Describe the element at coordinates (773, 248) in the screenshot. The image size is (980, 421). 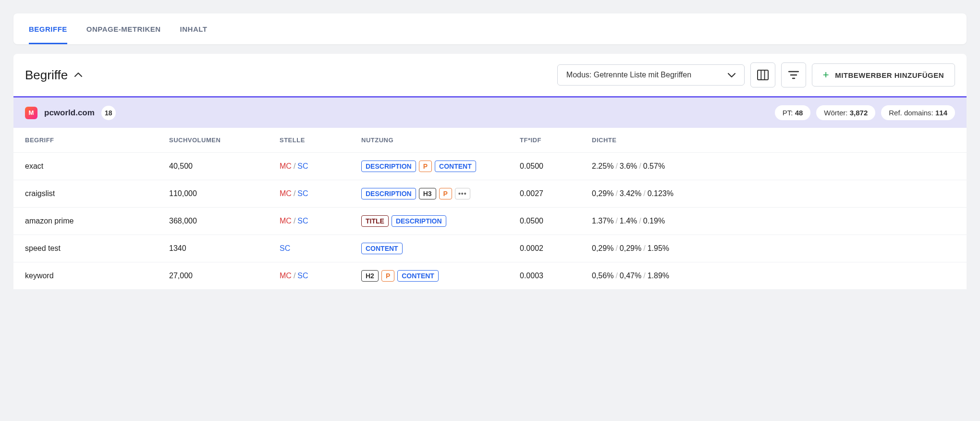
I see `cell-dichte: 0,29%/0,29%/1.95%` at that location.